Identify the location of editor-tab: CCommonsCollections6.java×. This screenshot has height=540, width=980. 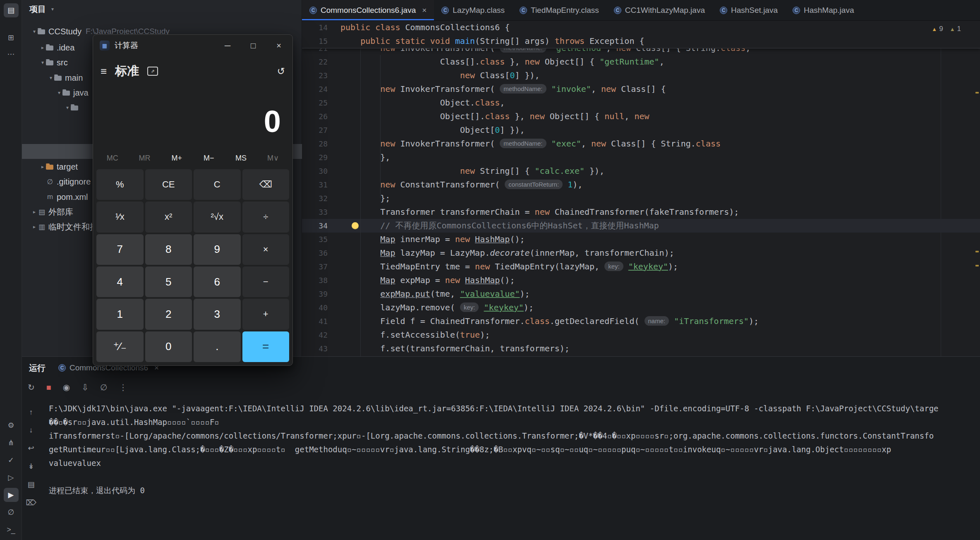
(368, 10).